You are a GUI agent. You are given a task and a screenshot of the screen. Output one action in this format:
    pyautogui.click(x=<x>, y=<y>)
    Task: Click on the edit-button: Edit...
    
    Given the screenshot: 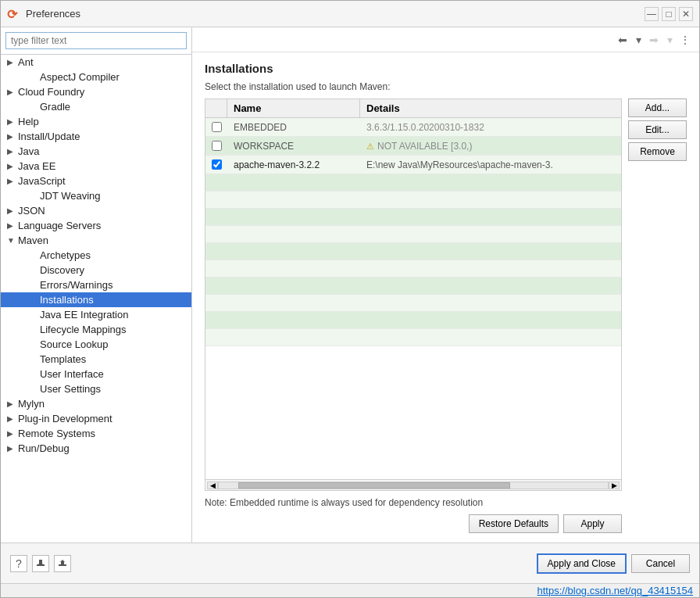 What is the action you would take?
    pyautogui.click(x=658, y=130)
    